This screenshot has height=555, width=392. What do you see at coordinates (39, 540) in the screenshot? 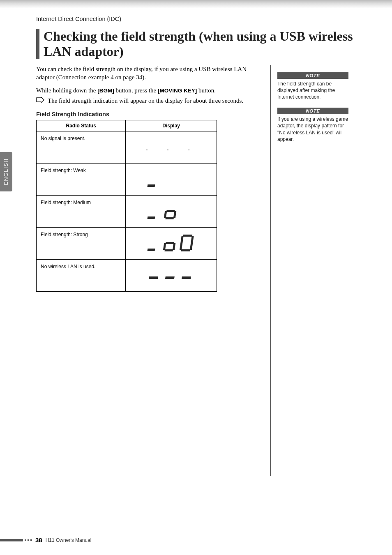
I see `page-number: 38` at bounding box center [39, 540].